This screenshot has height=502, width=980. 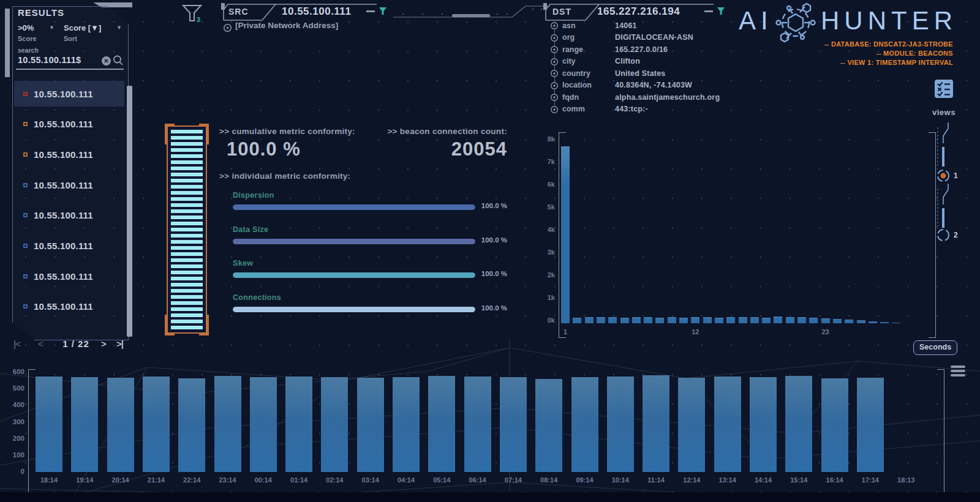 What do you see at coordinates (547, 207) in the screenshot?
I see `y-axis-tick: 5k` at bounding box center [547, 207].